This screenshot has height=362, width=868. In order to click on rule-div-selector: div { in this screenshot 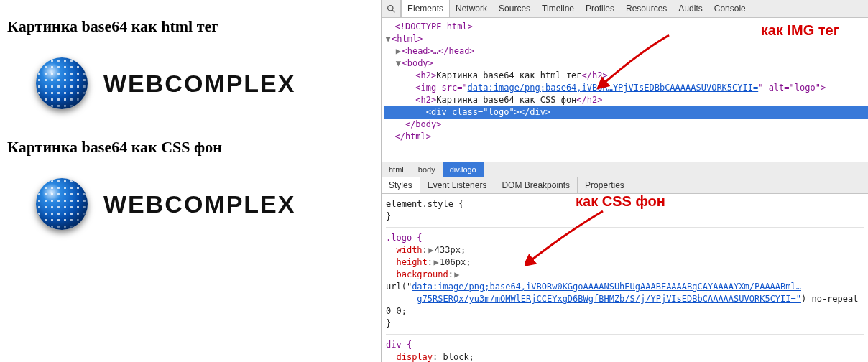, I will do `click(399, 345)`.